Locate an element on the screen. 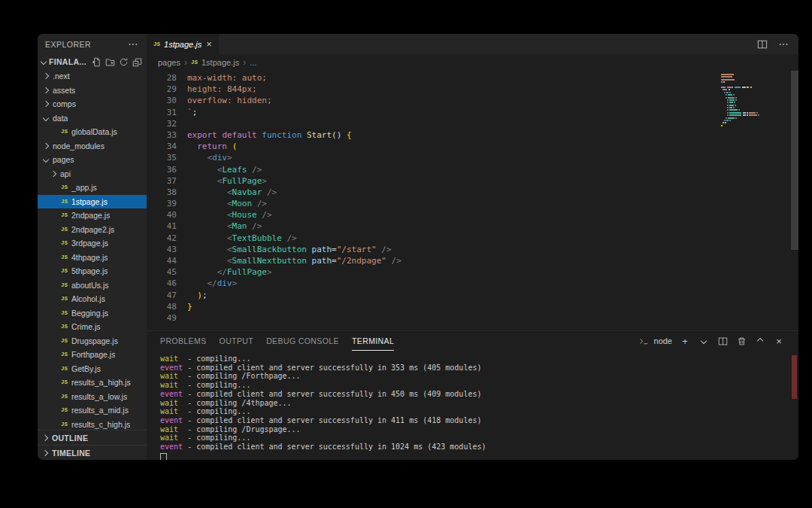 This screenshot has width=812, height=508. code-line: 38 <Navbar /> is located at coordinates (472, 193).